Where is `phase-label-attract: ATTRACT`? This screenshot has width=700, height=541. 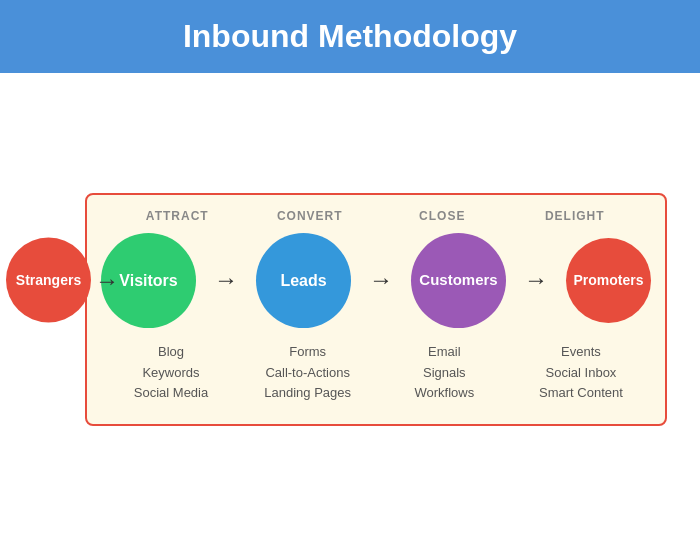
phase-label-attract: ATTRACT is located at coordinates (177, 216).